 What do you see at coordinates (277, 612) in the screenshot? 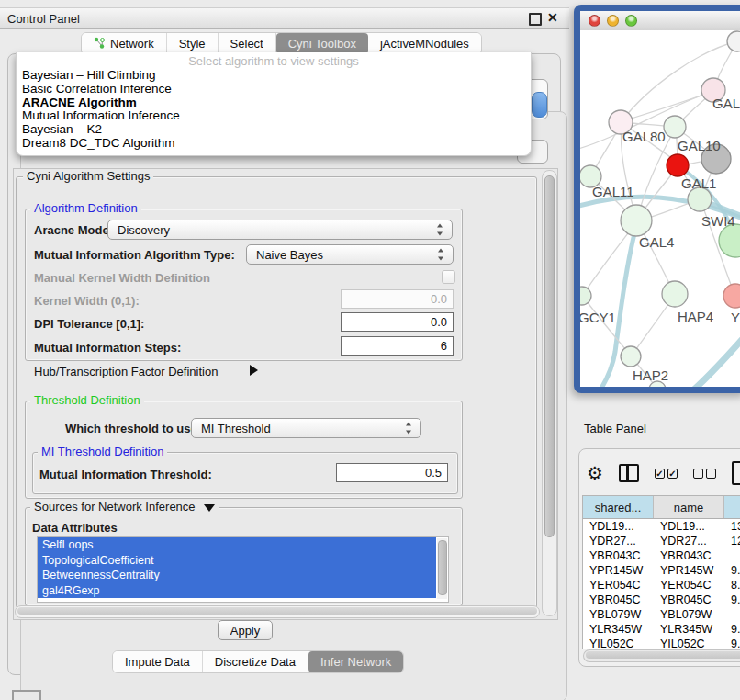
I see `settings-horizontal-scrollbar` at bounding box center [277, 612].